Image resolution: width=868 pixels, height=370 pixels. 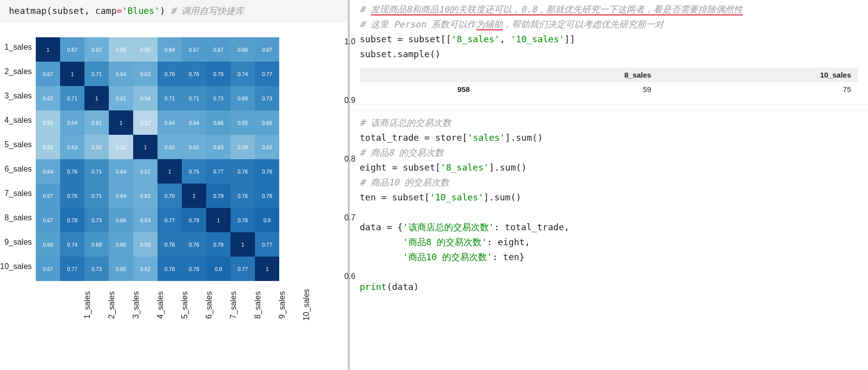 I want to click on x-axis-labels: 1_sales2_sales3_sales4_sales5_sales6_sal…, so click(x=205, y=305).